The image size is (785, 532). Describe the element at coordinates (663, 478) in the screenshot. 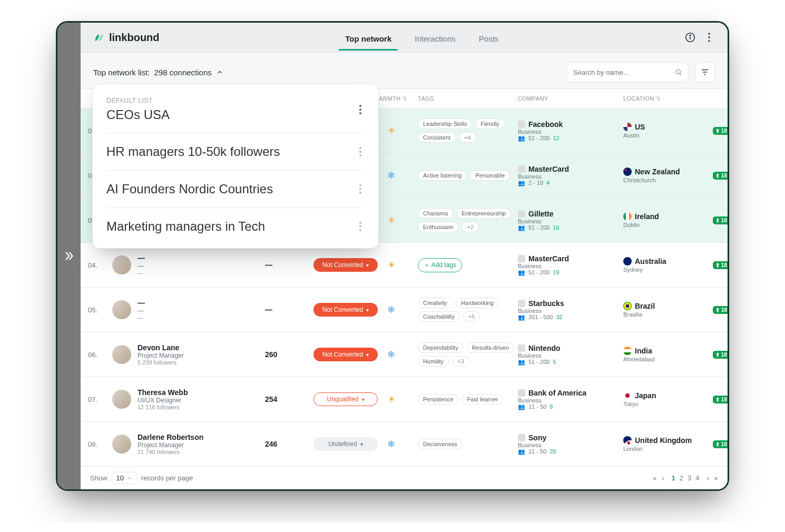

I see `page-prev: ‹` at that location.